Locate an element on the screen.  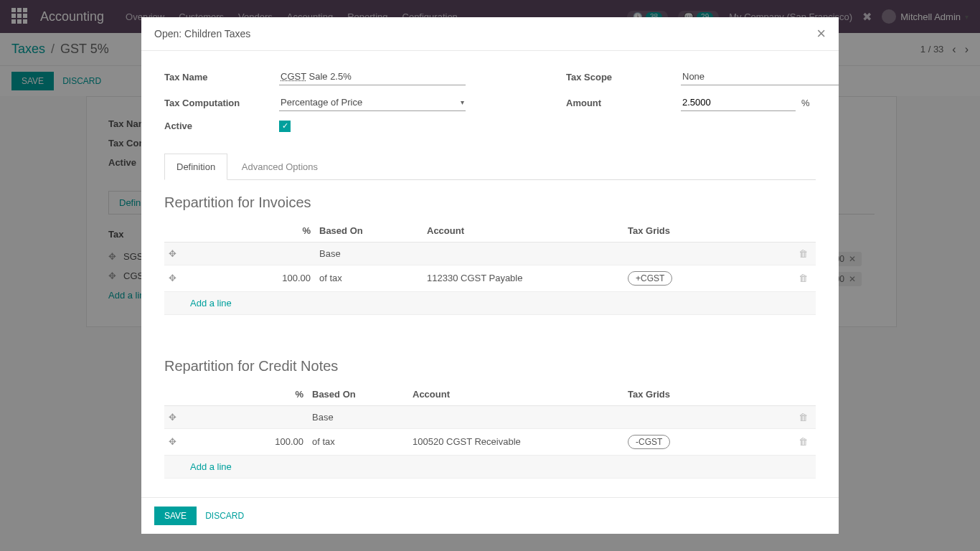
tax-scope-select: None▾ is located at coordinates (760, 77).